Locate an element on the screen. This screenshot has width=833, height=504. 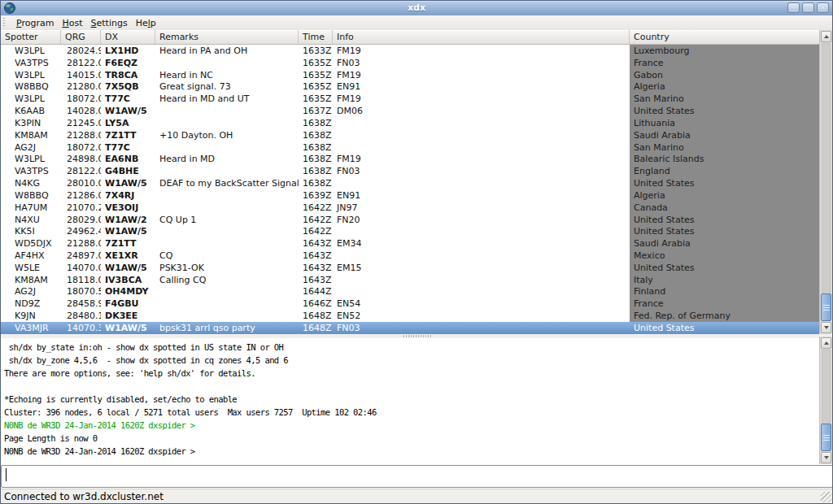
cell-dx: T77C is located at coordinates (129, 148).